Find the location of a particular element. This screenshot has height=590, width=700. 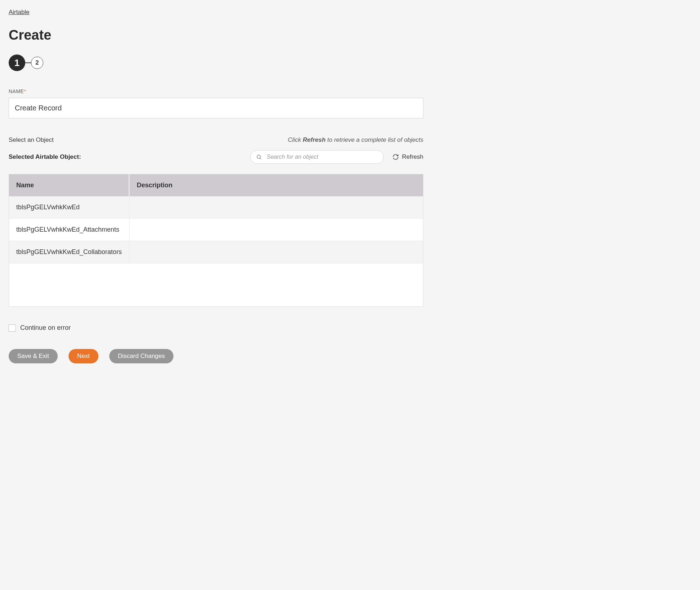

page-title: Create is located at coordinates (216, 35).